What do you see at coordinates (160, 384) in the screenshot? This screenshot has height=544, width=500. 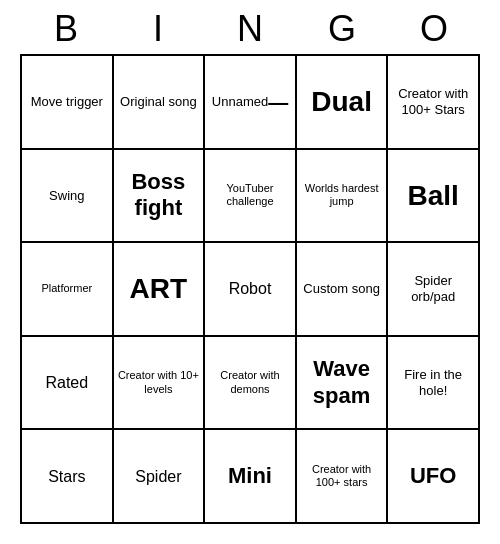 I see `bingo-cell-16: Creator with 10+ levels` at bounding box center [160, 384].